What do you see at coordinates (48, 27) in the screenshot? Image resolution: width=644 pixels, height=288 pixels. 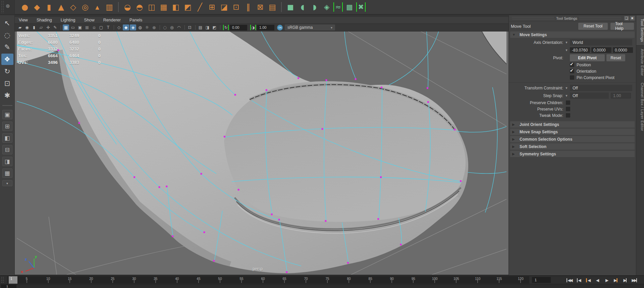 I see `2d-pan-zoom-icon: ✢` at bounding box center [48, 27].